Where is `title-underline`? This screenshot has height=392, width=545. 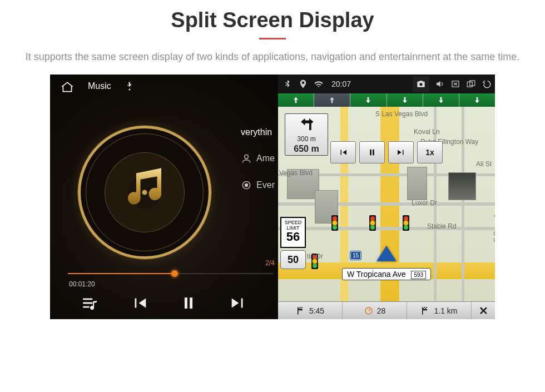
title-underline is located at coordinates (272, 39).